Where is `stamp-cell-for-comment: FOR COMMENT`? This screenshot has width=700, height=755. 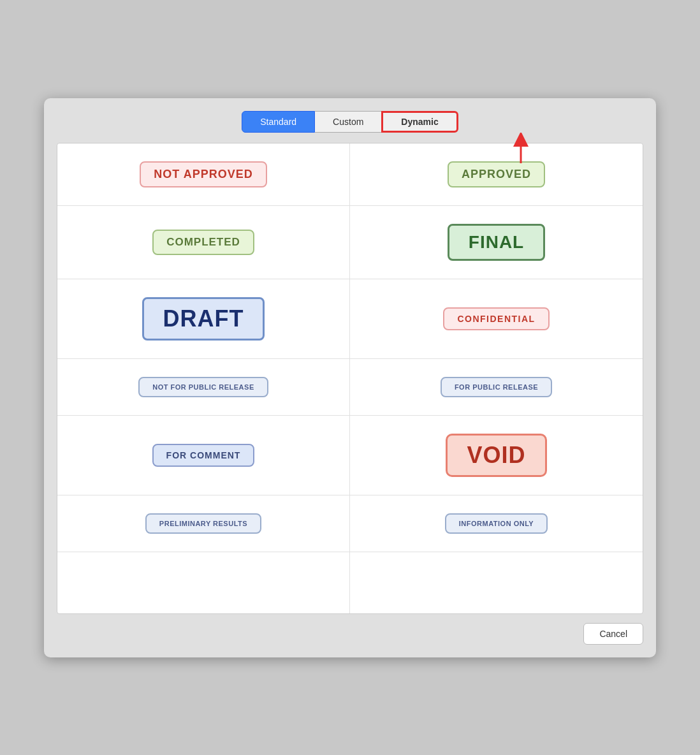 stamp-cell-for-comment: FOR COMMENT is located at coordinates (204, 455).